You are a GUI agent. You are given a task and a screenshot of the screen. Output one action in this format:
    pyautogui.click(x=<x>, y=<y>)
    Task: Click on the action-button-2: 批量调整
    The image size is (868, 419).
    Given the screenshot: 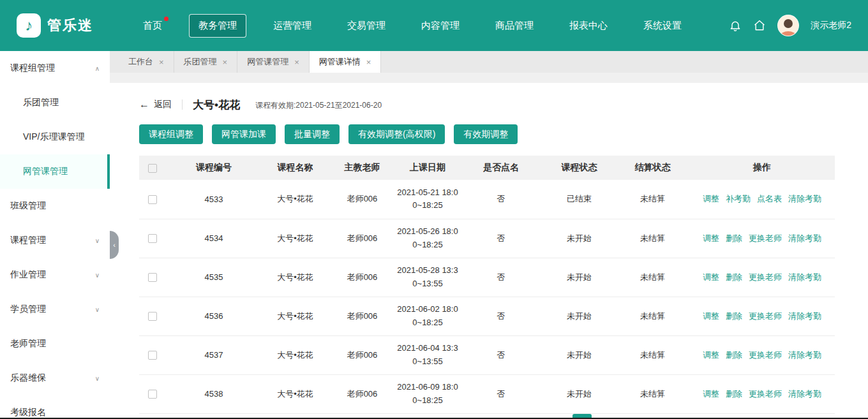 What is the action you would take?
    pyautogui.click(x=312, y=134)
    